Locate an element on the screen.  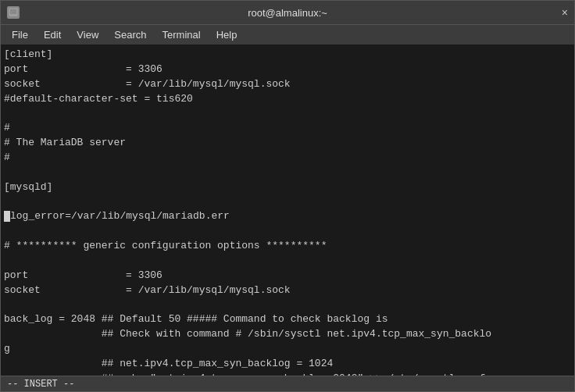
title-bar-left is located at coordinates (13, 12).